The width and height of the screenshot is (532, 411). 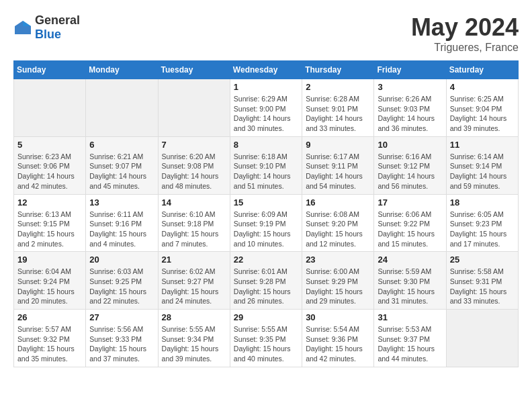 What do you see at coordinates (266, 165) in the screenshot?
I see `calendar-cell: 8Sunrise: 6:18 AMSunset: 9:10 PMDaylight…` at bounding box center [266, 165].